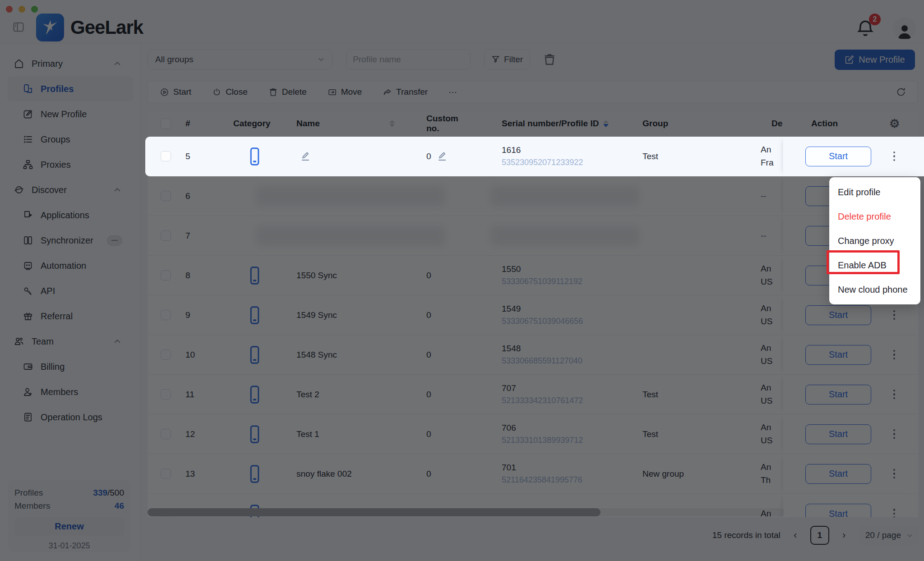  Describe the element at coordinates (442, 156) in the screenshot. I see `edit-custom-no-icon` at that location.